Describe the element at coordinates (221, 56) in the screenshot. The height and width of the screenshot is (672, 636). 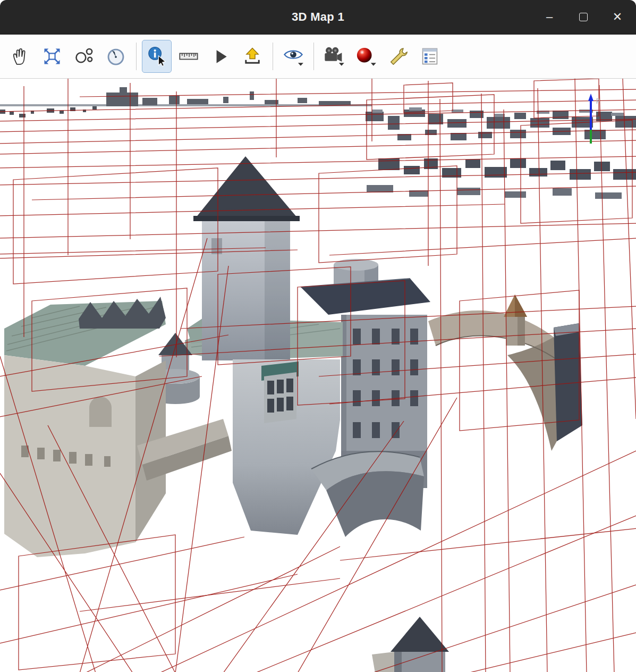
I see `play-tool-button` at that location.